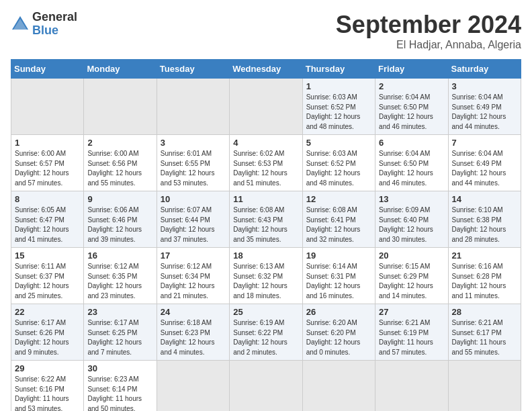  I want to click on calendar-cell: 18 Sunrise: 6:13 AM Sunset: 6:32 PM Dayl…, so click(266, 276).